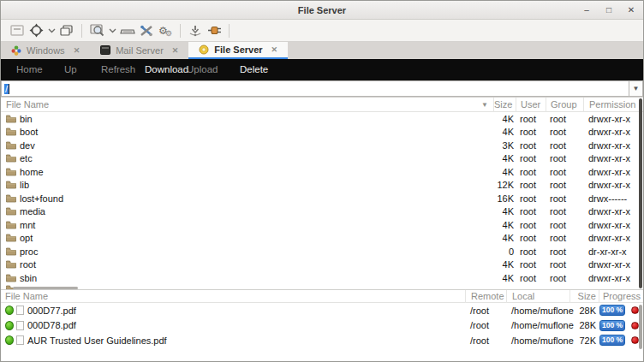 The image size is (644, 362). Describe the element at coordinates (67, 31) in the screenshot. I see `duplicate-connection-icon` at that location.